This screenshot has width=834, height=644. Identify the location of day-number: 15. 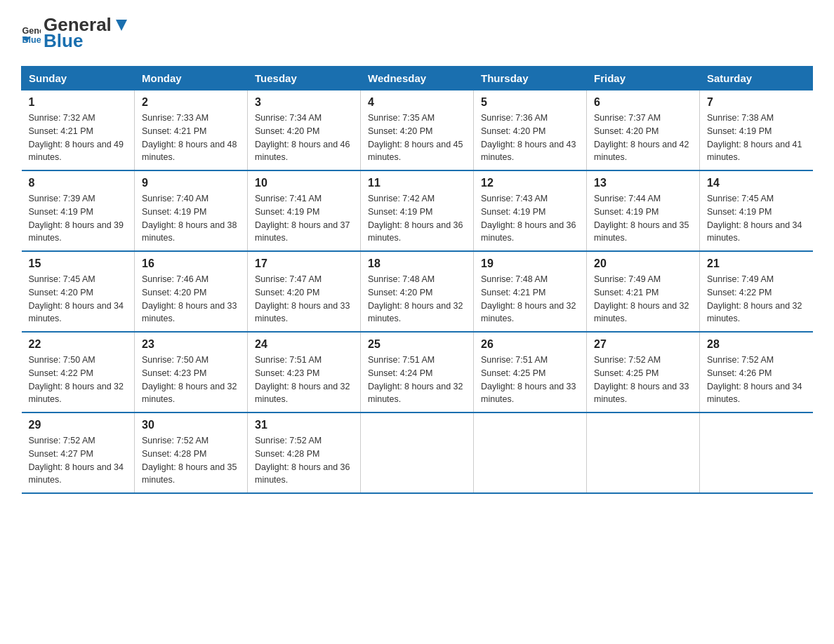
(79, 264).